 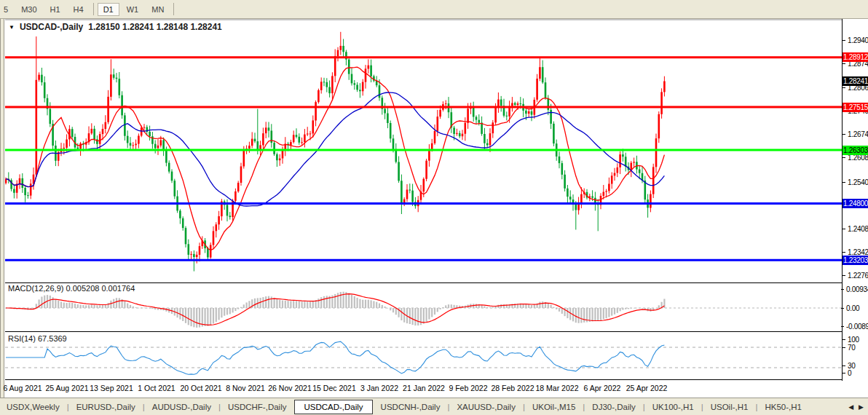 I want to click on date-tick-label: 20 Oct 2021, so click(x=201, y=388).